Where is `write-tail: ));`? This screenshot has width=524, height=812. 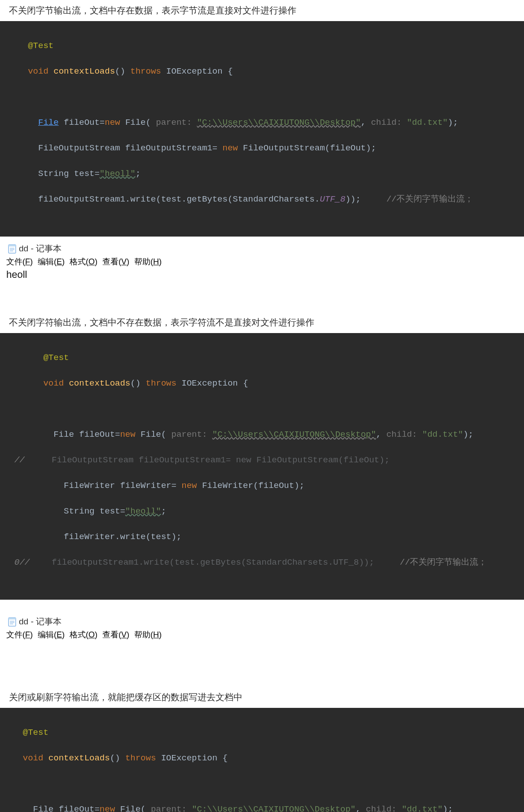 write-tail: )); is located at coordinates (353, 199).